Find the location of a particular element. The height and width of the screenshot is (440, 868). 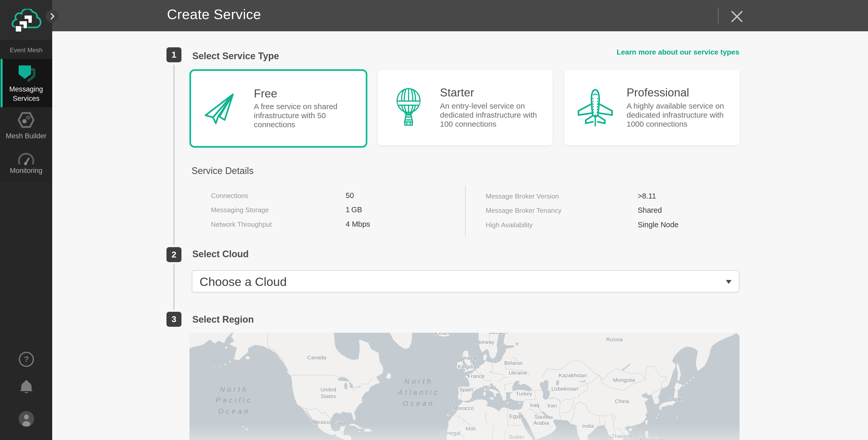

svg-text: Morocco is located at coordinates (464, 408).